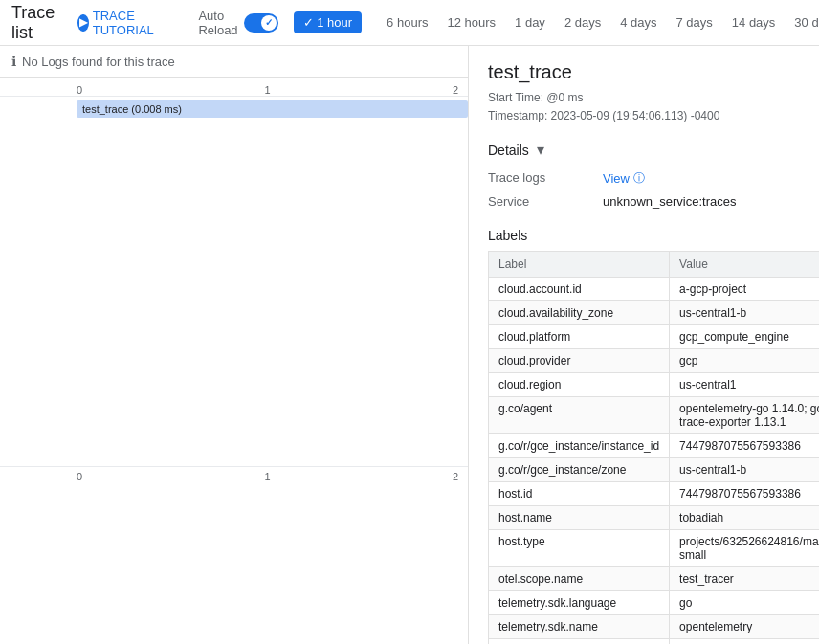 Image resolution: width=819 pixels, height=644 pixels. I want to click on table-row: cloud.availability_zoneus-central1-b, so click(654, 314).